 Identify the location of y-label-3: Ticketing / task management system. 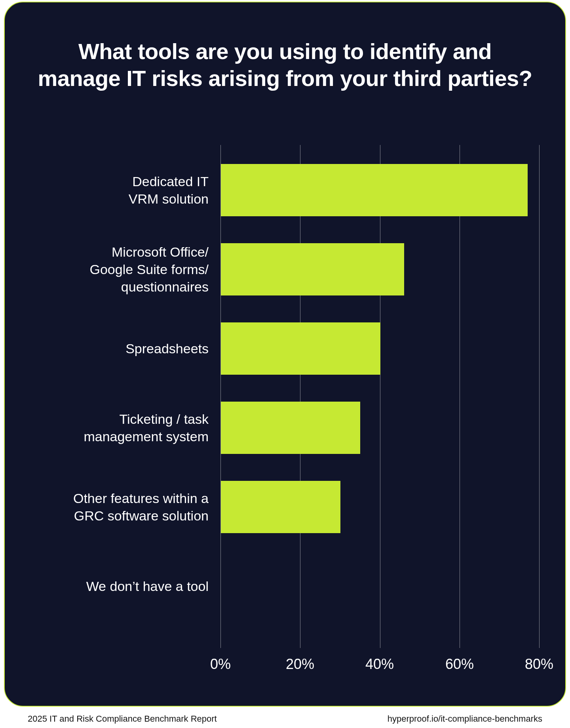
(122, 428).